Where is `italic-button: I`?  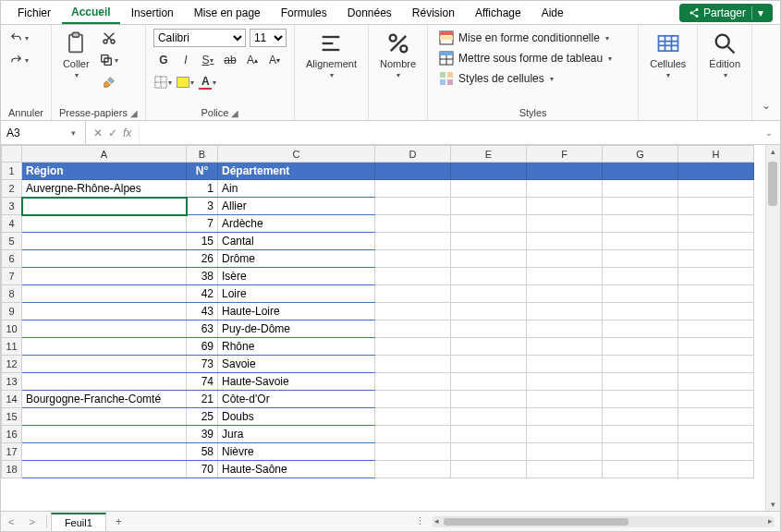 italic-button: I is located at coordinates (186, 60).